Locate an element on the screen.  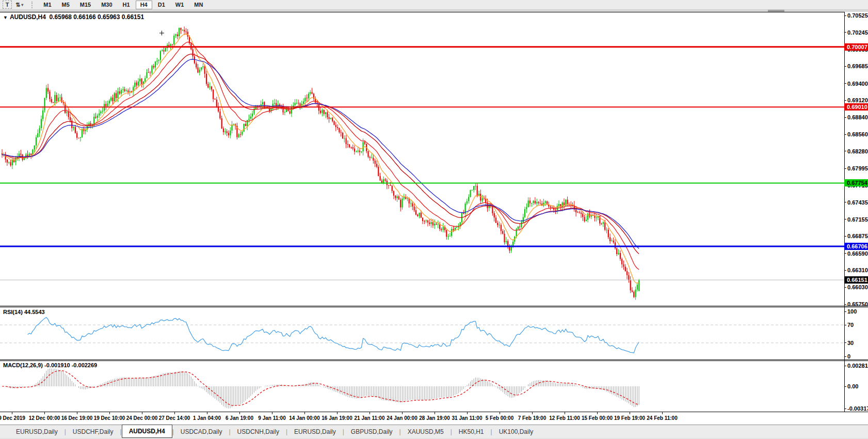
chart-tab-bar: EURUSD,Daily|USDCHF,Daily|AUDUSD,H4|USDC… is located at coordinates (434, 431).